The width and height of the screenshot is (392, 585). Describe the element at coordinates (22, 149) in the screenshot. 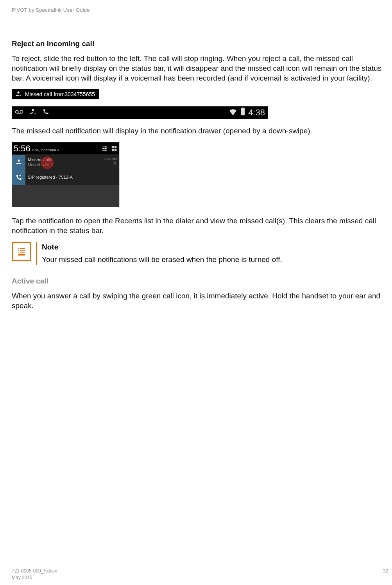

I see `drawer-clock: 5:56` at that location.